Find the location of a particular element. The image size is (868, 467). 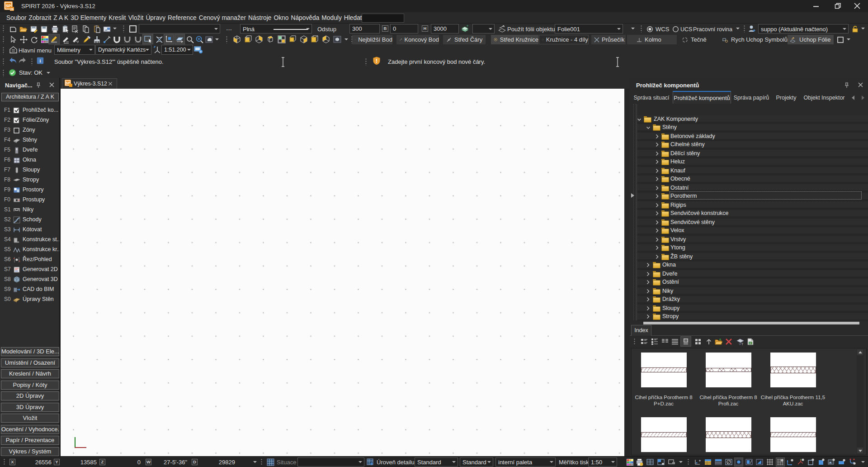

svg-text: T is located at coordinates (742, 344).